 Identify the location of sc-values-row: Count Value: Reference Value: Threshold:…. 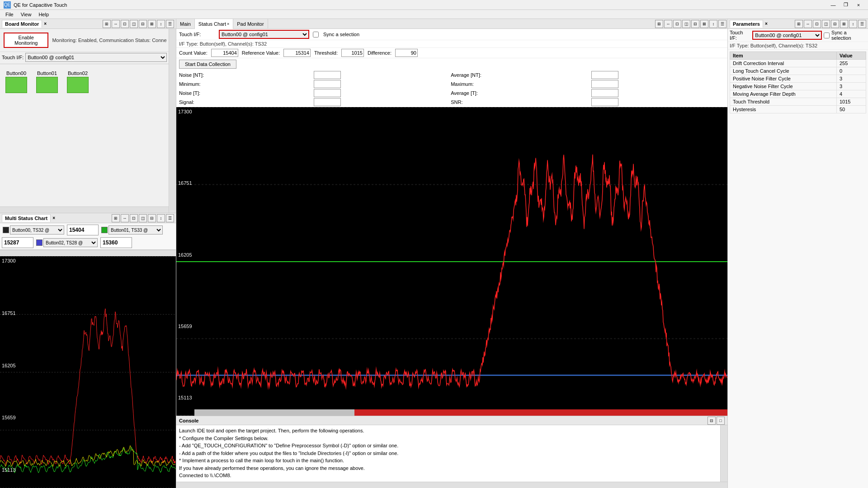
(452, 53).